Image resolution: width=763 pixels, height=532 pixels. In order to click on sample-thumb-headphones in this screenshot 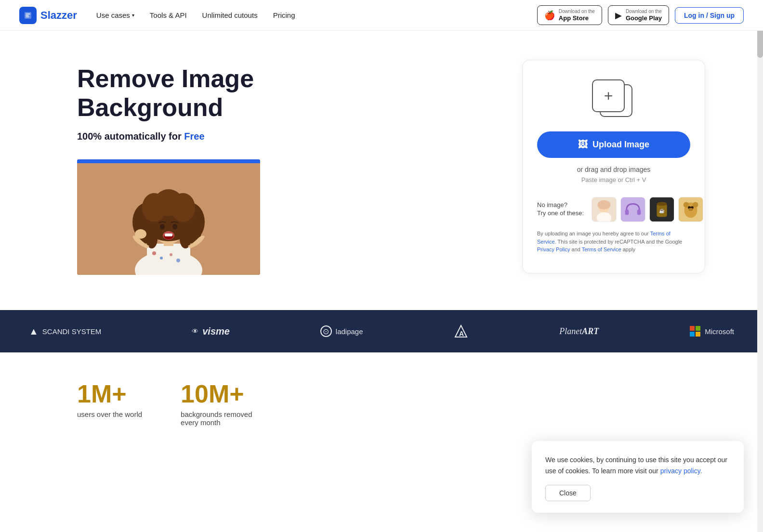, I will do `click(633, 209)`.